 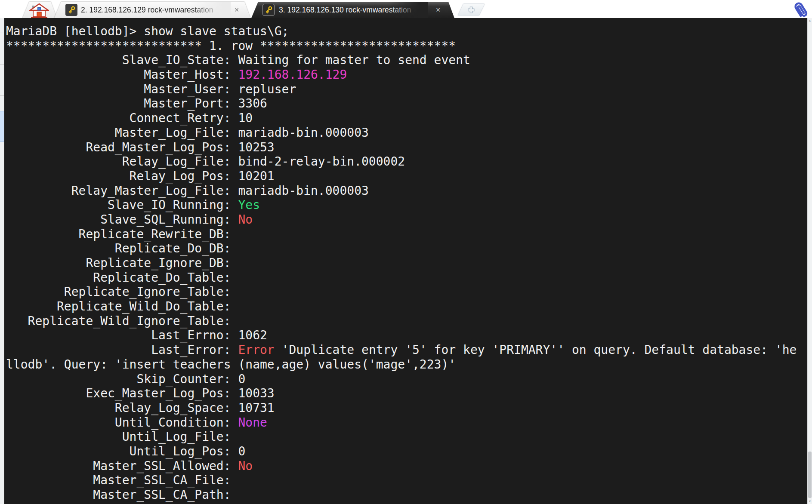 I want to click on terminal-line: llodb'. Query: 'insert teachers (name,ag…, so click(x=407, y=365).